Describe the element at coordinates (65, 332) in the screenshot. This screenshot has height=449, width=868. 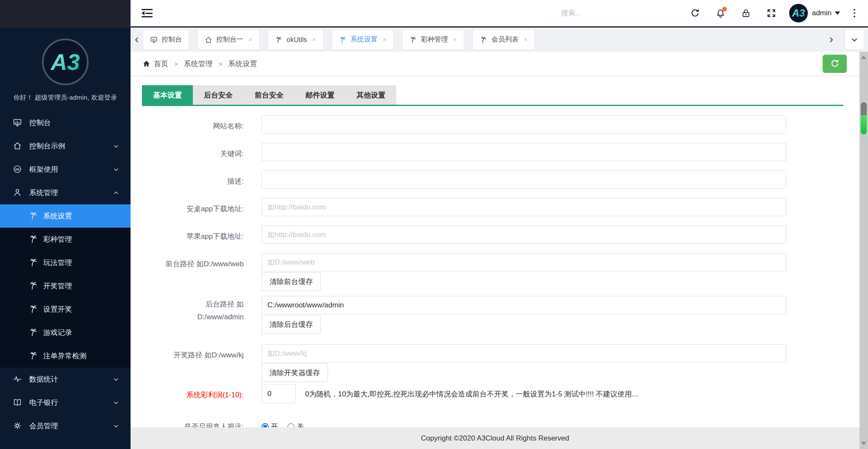
I see `sidebar-item-game-records: 游戏记录` at that location.